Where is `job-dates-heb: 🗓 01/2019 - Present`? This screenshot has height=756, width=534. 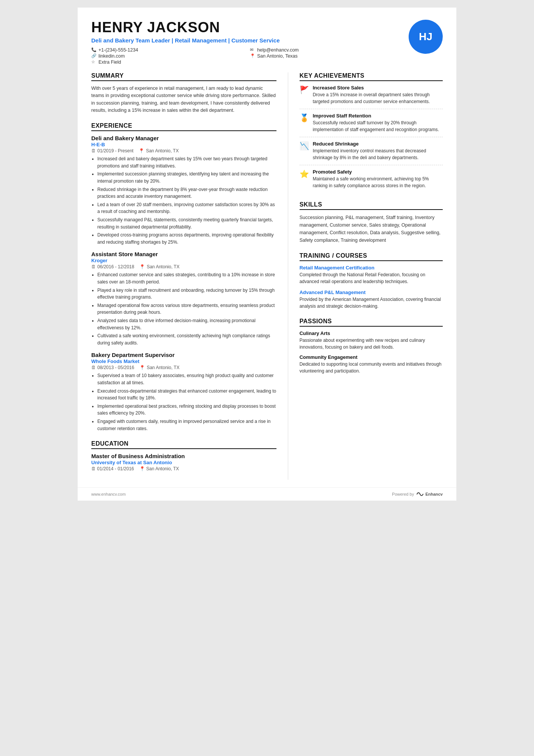
job-dates-heb: 🗓 01/2019 - Present is located at coordinates (112, 151).